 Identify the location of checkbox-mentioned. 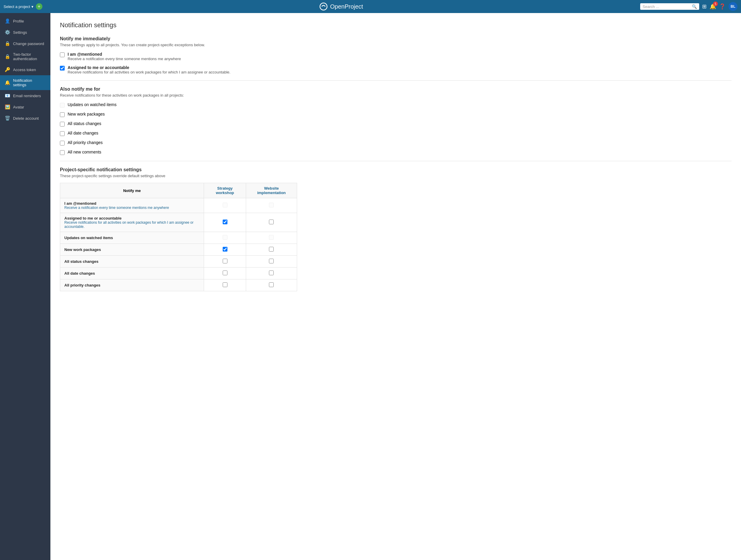
(62, 55).